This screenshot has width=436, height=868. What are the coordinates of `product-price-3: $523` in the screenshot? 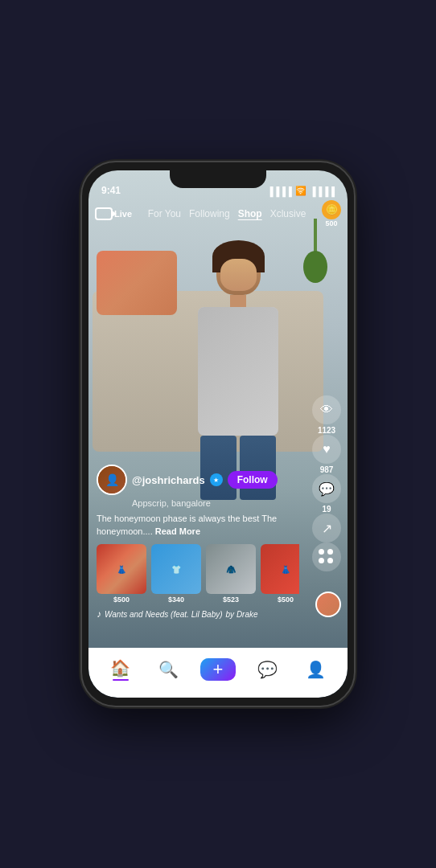 It's located at (231, 600).